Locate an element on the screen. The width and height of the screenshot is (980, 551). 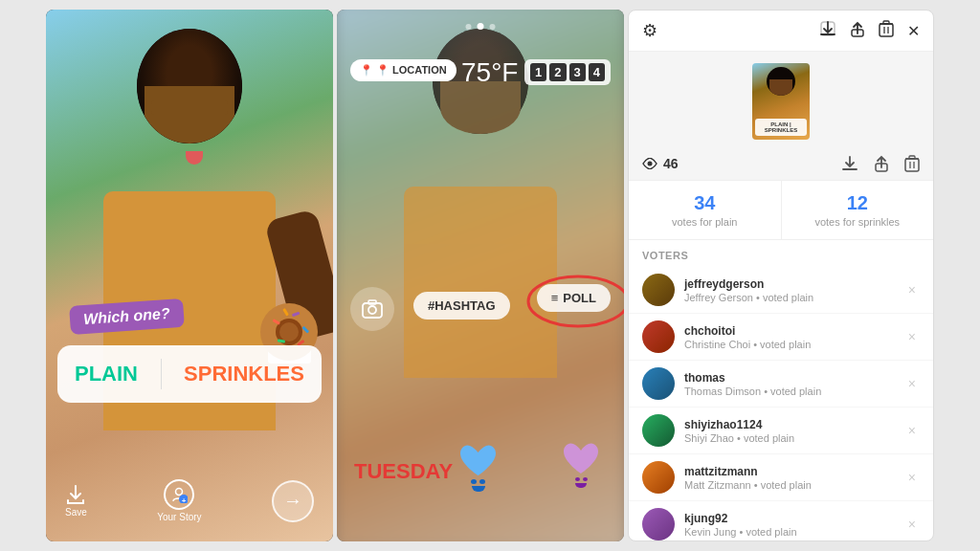
voter-fullname: Shiyi Zhao • voted plain is located at coordinates (794, 438).